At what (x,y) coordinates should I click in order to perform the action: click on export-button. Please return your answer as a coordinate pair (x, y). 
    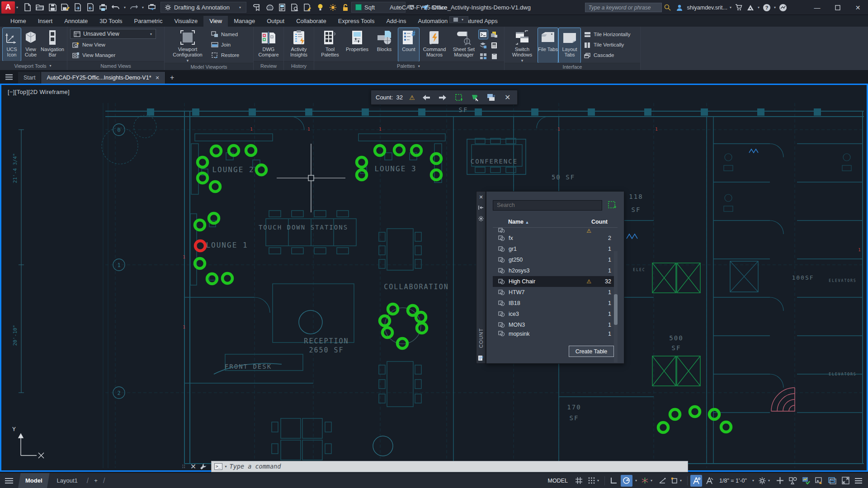
    Looking at the image, I should click on (78, 7).